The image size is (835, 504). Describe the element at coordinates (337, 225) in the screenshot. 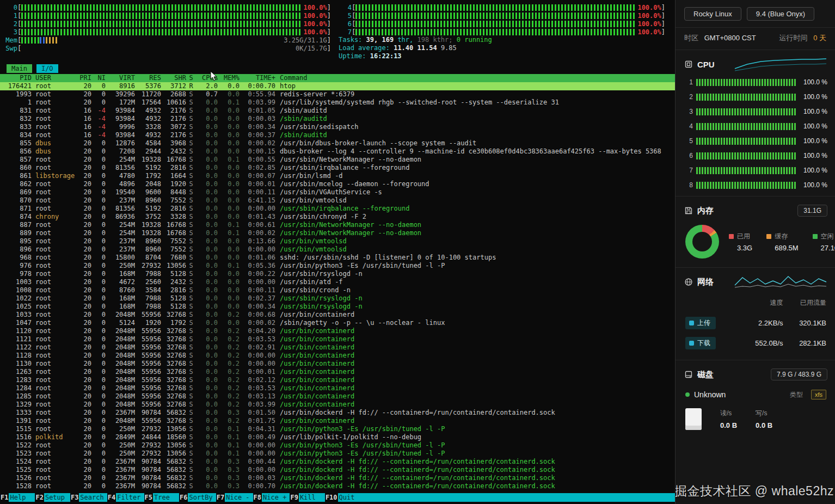

I see `process-row: 887root200254M1932816768S0.00.10:00.61/u…` at that location.